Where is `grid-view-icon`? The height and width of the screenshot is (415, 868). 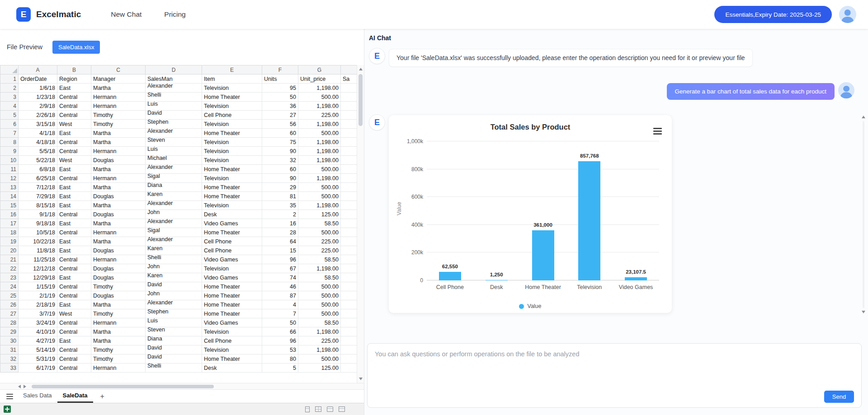
grid-view-icon is located at coordinates (318, 409).